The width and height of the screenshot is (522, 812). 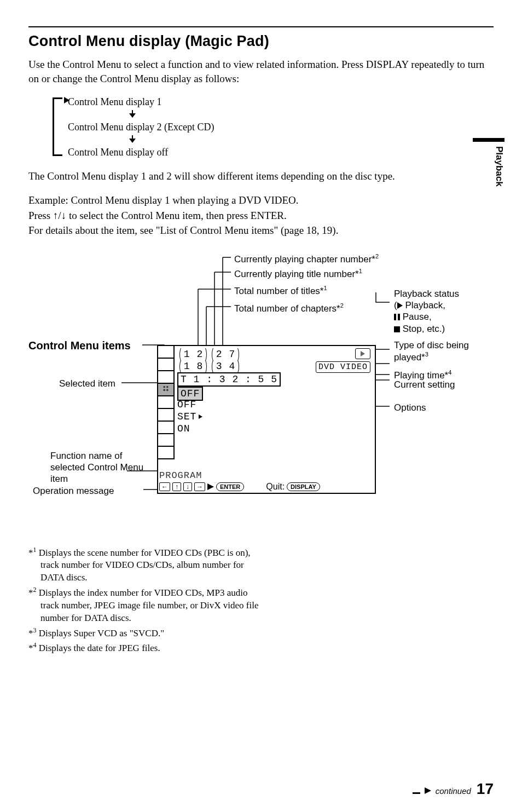 What do you see at coordinates (303, 487) in the screenshot?
I see `key-display: DISPLAY` at bounding box center [303, 487].